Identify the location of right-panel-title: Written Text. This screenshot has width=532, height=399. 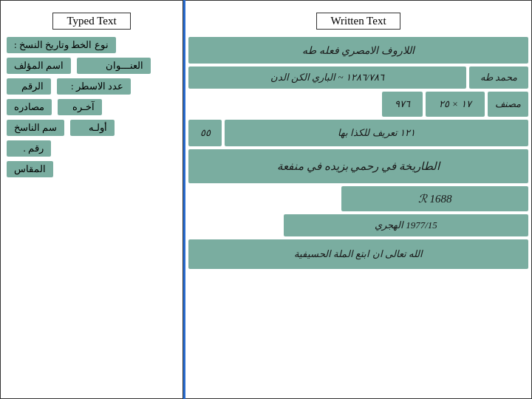
(358, 21).